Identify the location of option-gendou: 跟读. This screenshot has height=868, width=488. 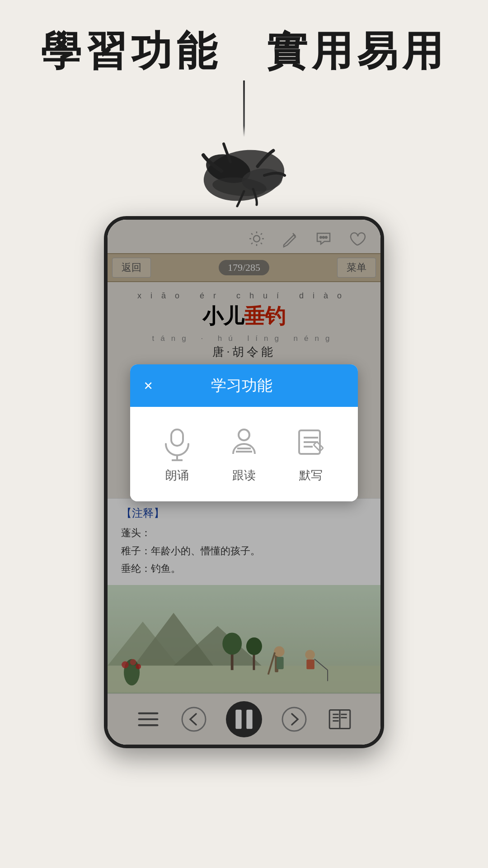
(244, 454).